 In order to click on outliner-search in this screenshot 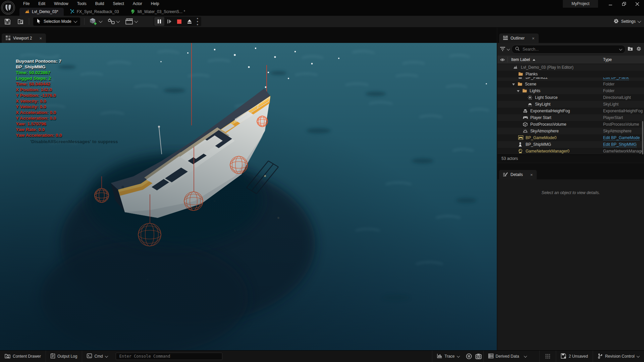, I will do `click(569, 49)`.